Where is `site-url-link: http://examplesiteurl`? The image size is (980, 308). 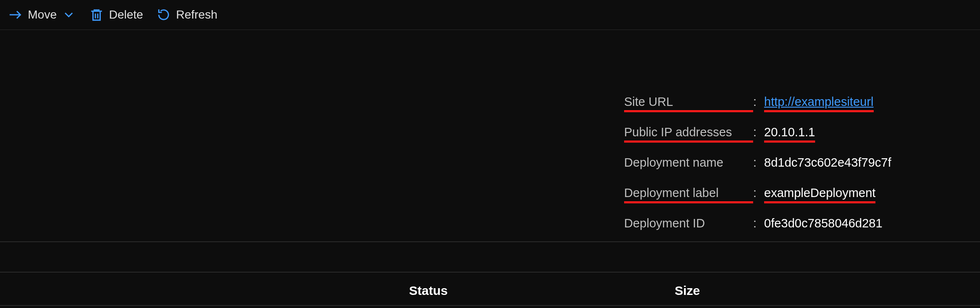
site-url-link: http://examplesiteurl is located at coordinates (819, 102).